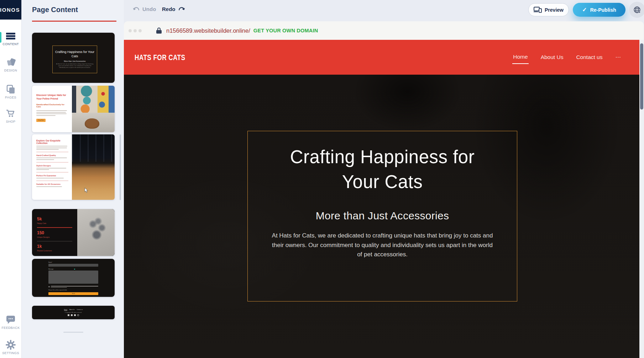 The width and height of the screenshot is (644, 358). I want to click on pages-icon, so click(11, 89).